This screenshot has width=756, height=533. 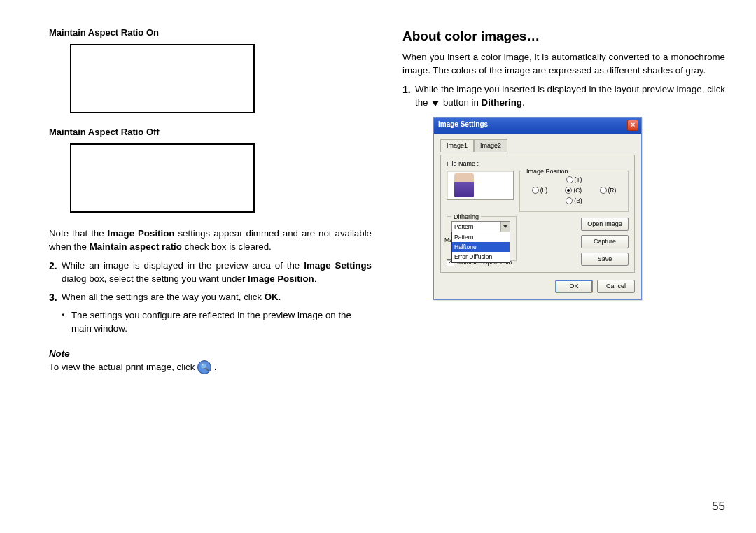 I want to click on combo-opt-errordiffusion: Error Diffusion, so click(x=481, y=257).